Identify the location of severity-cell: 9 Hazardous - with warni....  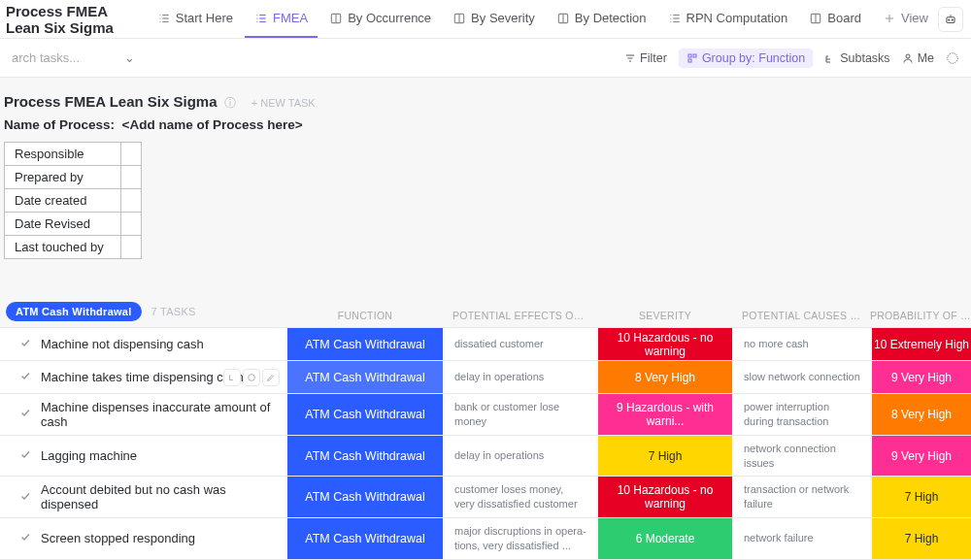
(665, 414).